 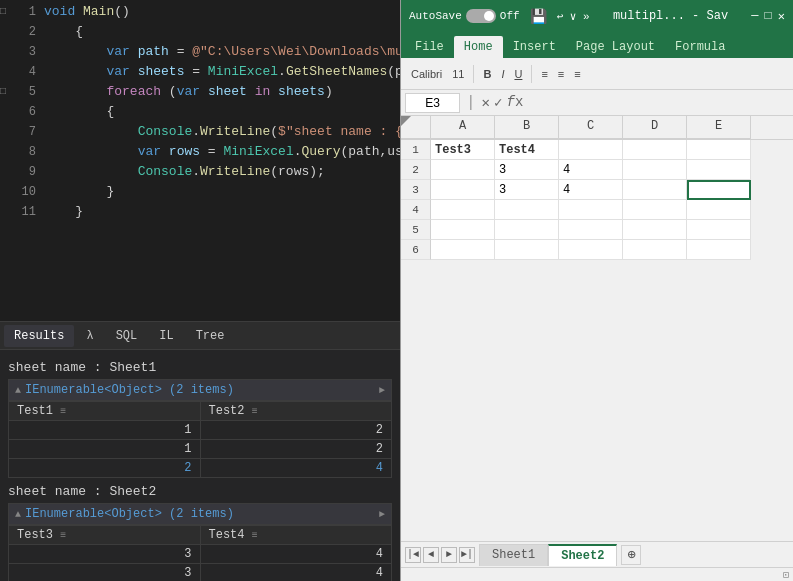 What do you see at coordinates (416, 170) in the screenshot?
I see `row-header-2: 2` at bounding box center [416, 170].